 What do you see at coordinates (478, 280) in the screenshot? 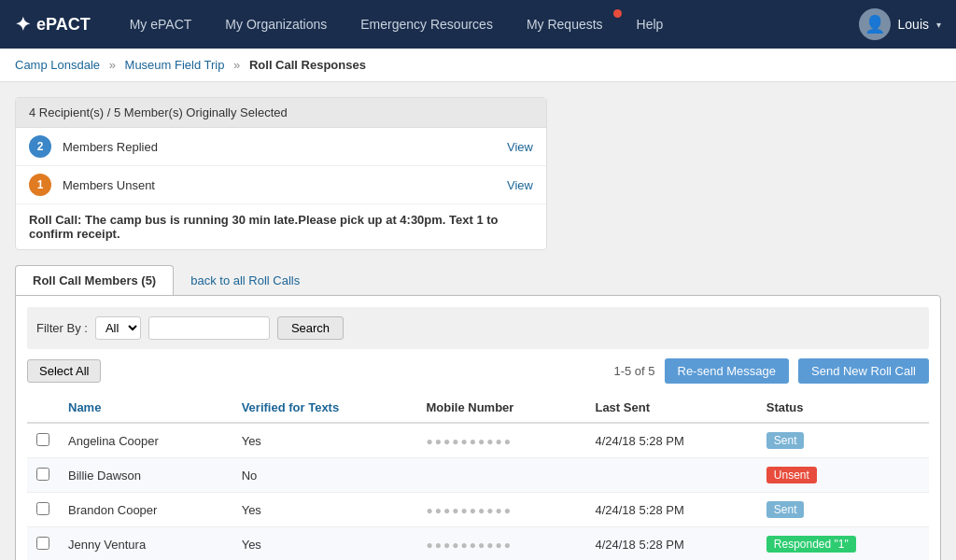
I see `tabs-bar: Roll Call Members (5) back to all Roll C…` at bounding box center [478, 280].